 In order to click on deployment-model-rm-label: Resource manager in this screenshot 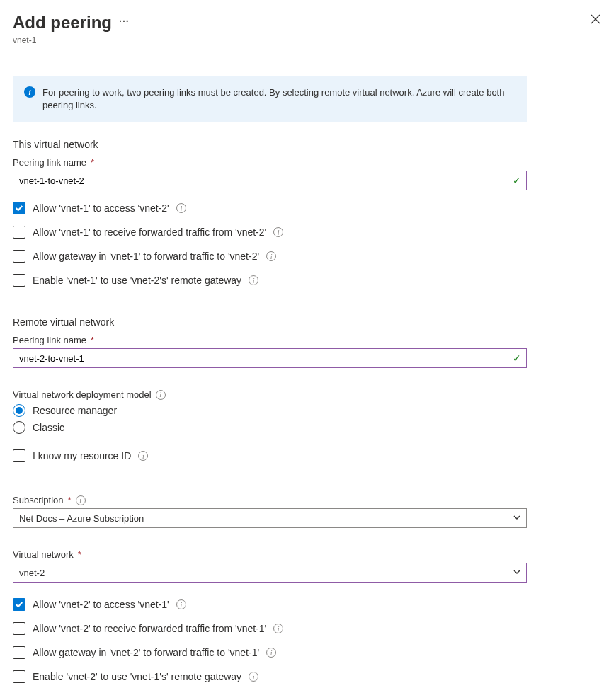, I will do `click(75, 411)`.